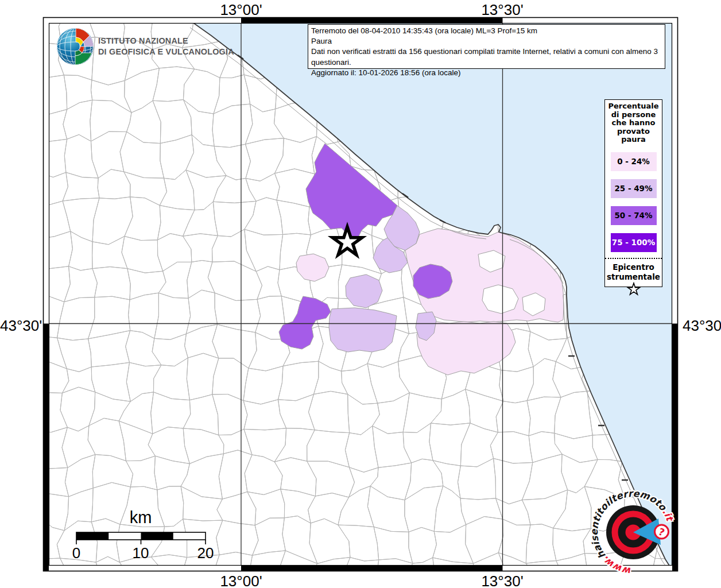  Describe the element at coordinates (487, 73) in the screenshot. I see `info-line-updated: Aggiornato il: 10-01-2026 18:56 (ora loc…` at that location.